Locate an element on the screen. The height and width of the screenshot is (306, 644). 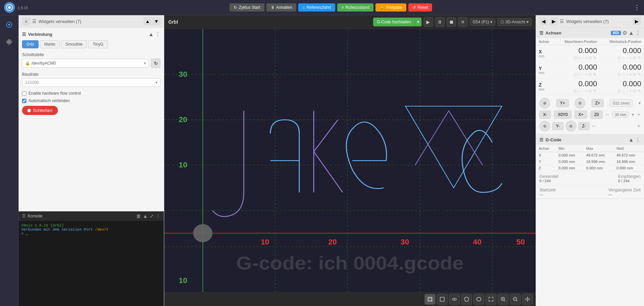
refresh-port-button: ↻ is located at coordinates (156, 63).